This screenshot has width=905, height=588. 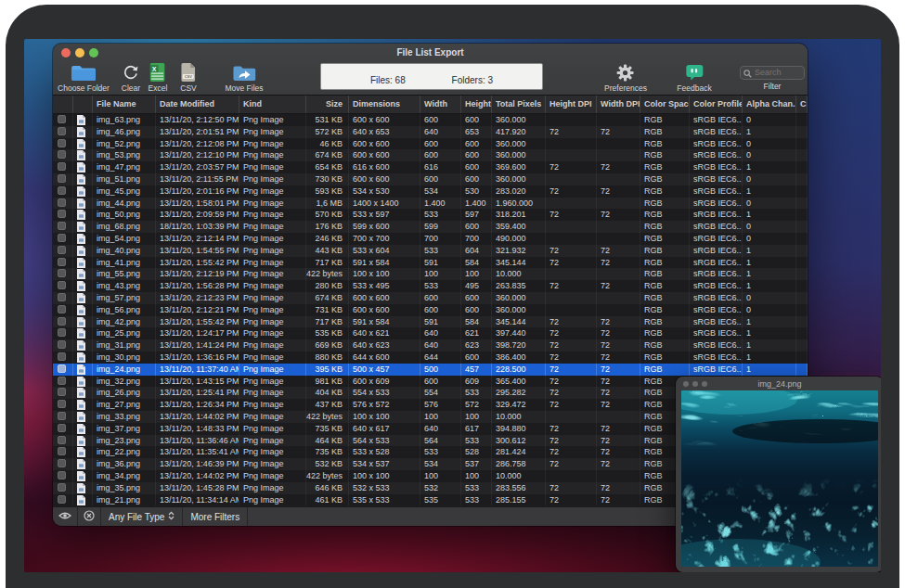 I want to click on column-header-date: Date Modified, so click(x=198, y=104).